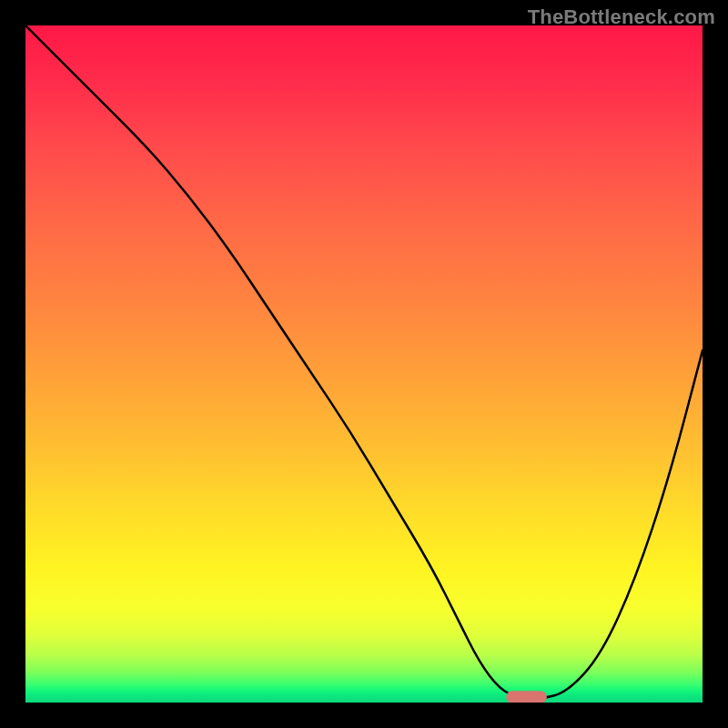 The image size is (728, 728). Describe the element at coordinates (526, 697) in the screenshot. I see `operating-point-marker` at that location.